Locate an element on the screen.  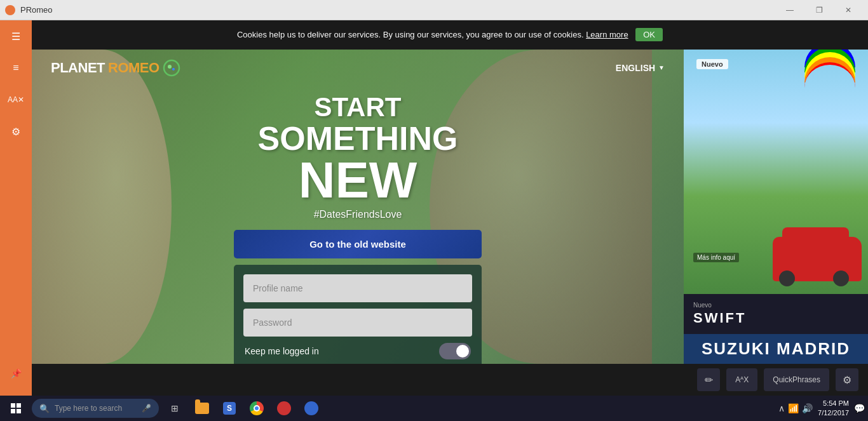
logo-planet: PLANET is located at coordinates (78, 68).